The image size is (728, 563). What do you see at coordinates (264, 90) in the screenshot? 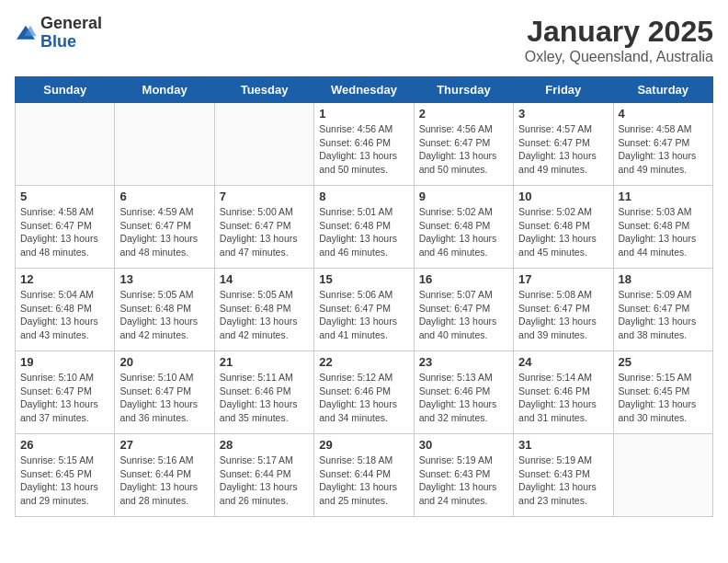
I see `weekday-header-tuesday: Tuesday` at bounding box center [264, 90].